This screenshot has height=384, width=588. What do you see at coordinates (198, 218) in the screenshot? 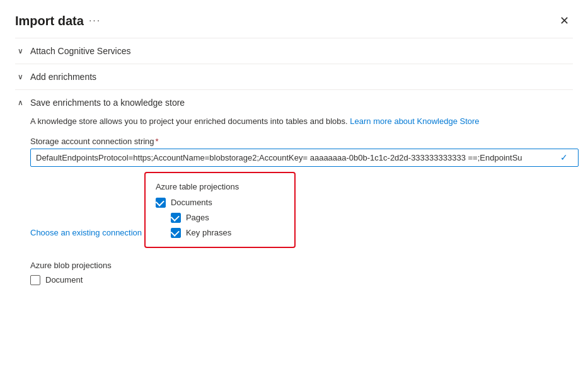
I see `checkbox-label-pages: Pages` at bounding box center [198, 218].